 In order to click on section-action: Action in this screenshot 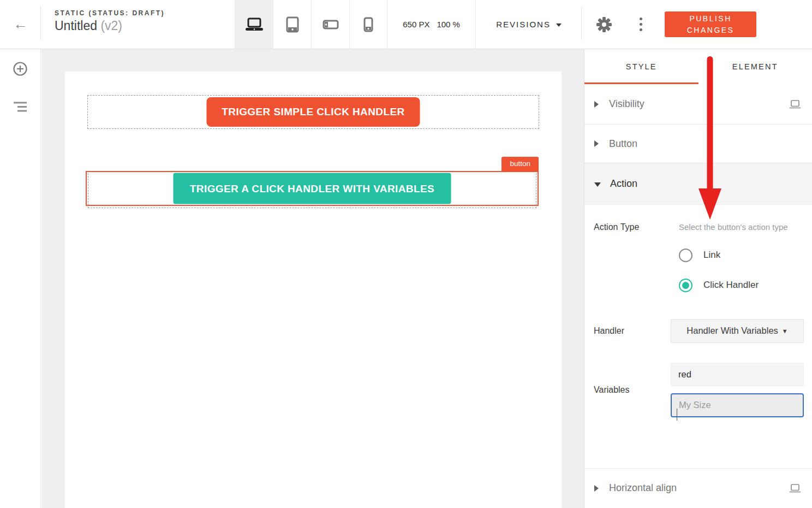, I will do `click(698, 184)`.